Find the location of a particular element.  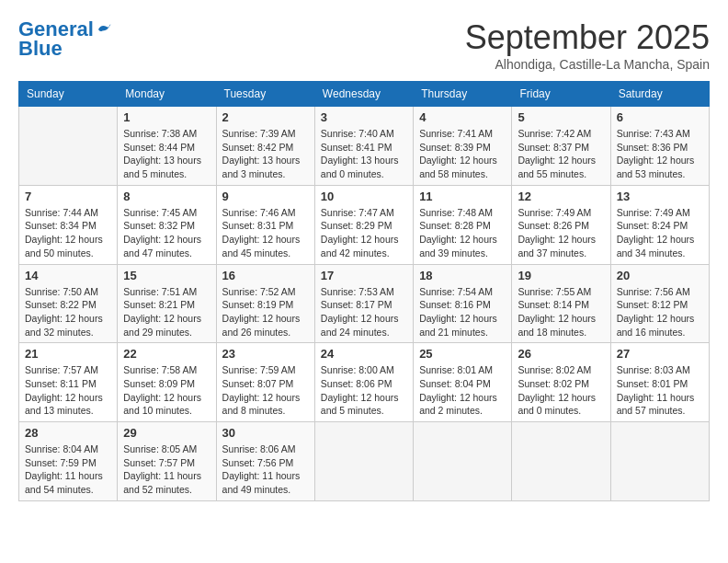

calendar-cell: 28Sunrise: 8:04 AM Sunset: 7:59 PM Dayli… is located at coordinates (68, 462).